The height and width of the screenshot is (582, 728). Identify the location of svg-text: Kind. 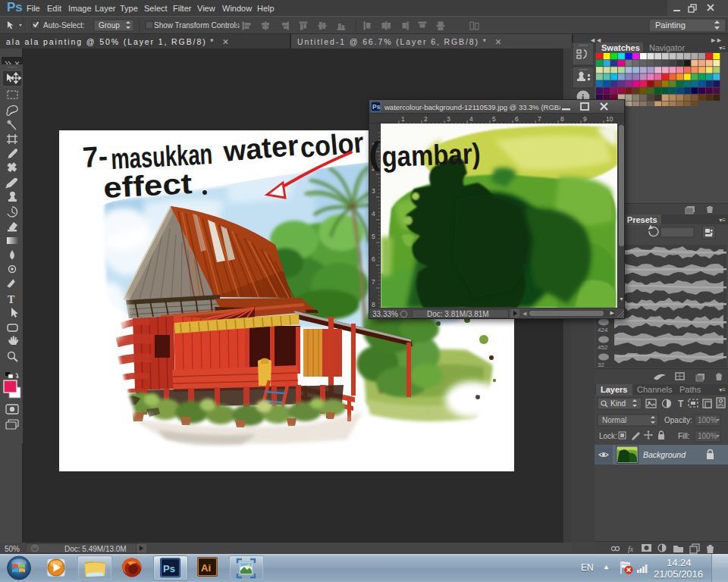
(618, 403).